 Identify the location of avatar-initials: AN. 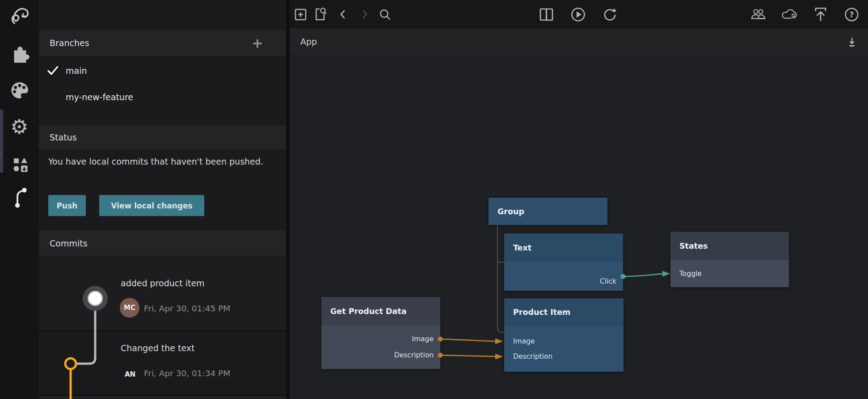
(130, 374).